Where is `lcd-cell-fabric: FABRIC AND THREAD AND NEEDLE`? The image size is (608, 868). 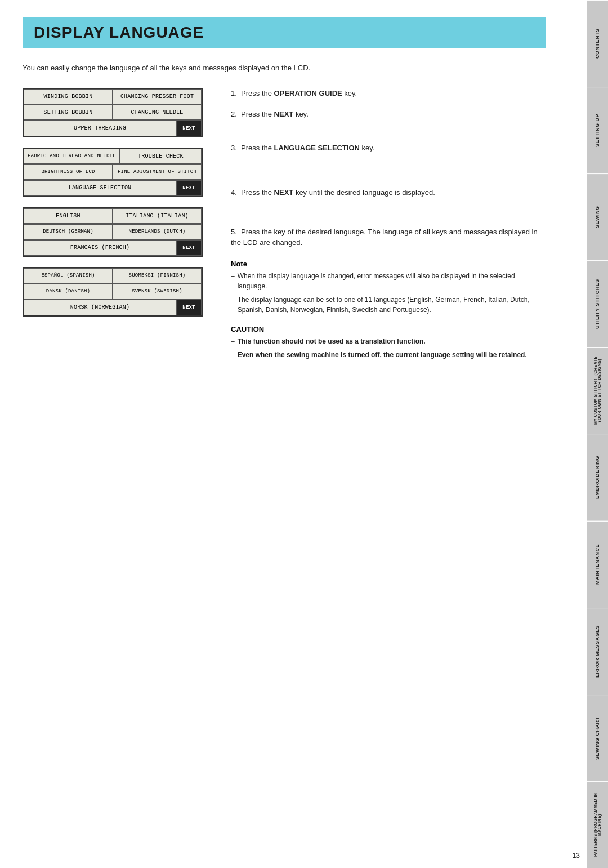
lcd-cell-fabric: FABRIC AND THREAD AND NEEDLE is located at coordinates (72, 157).